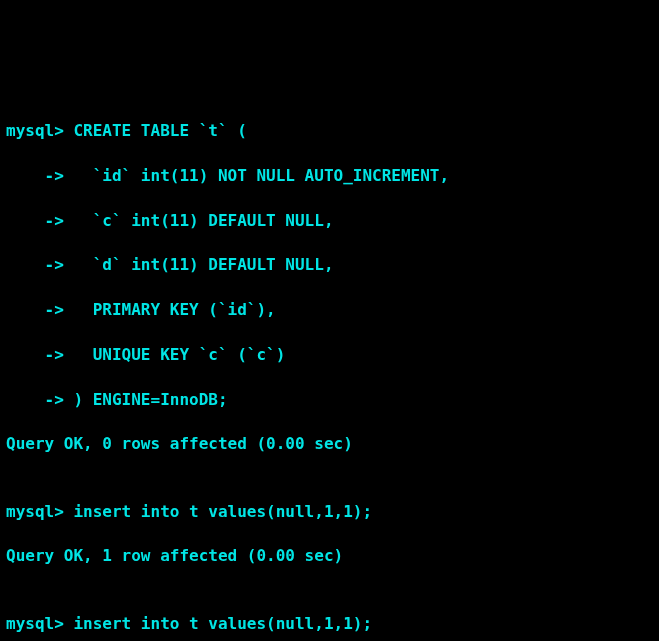 This screenshot has height=641, width=659. I want to click on insert2-line: mysql> insert into t values(null,1,1);, so click(330, 624).